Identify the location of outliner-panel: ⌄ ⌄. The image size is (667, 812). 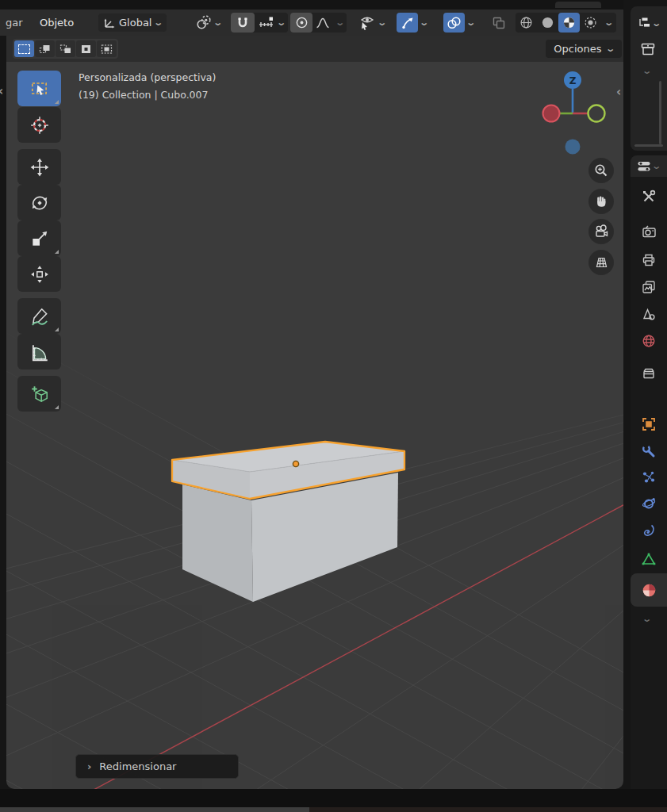
(649, 79).